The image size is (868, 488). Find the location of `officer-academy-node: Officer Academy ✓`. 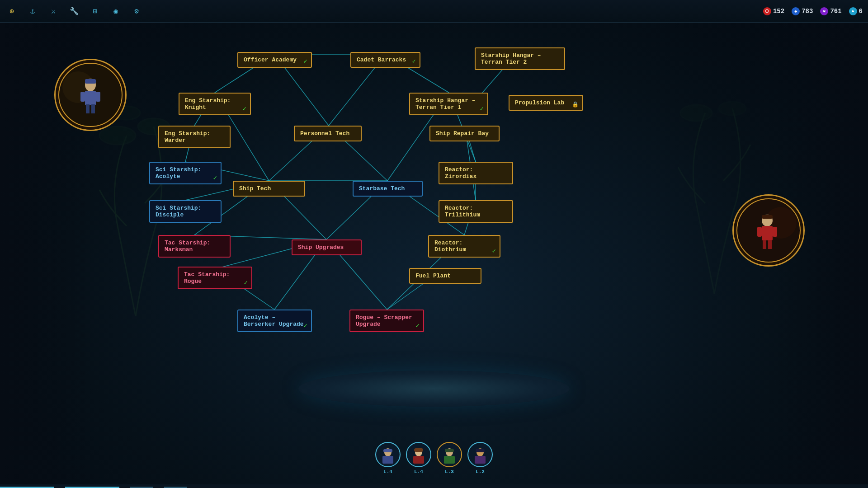

officer-academy-node: Officer Academy ✓ is located at coordinates (275, 60).